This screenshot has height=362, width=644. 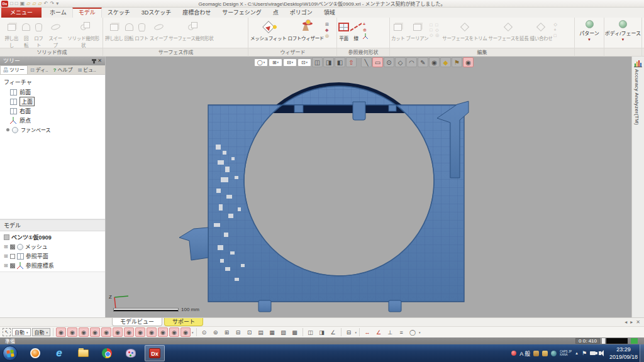 I want to click on clip-plane-a-button: ◫, so click(x=317, y=62).